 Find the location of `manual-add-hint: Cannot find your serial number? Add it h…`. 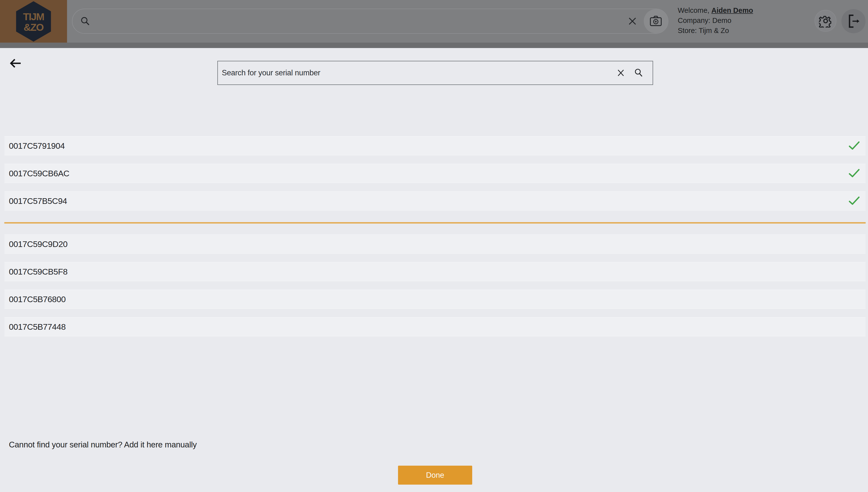

manual-add-hint: Cannot find your serial number? Add it h… is located at coordinates (103, 445).